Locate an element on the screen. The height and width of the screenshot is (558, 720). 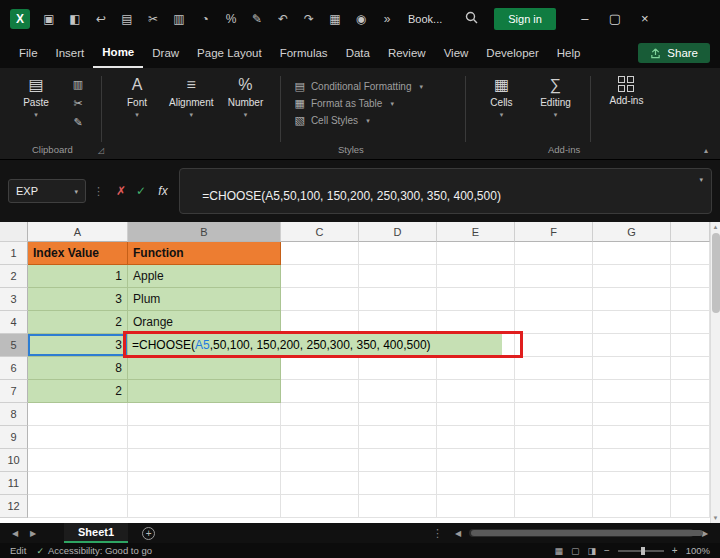
cell-C6 is located at coordinates (320, 368).